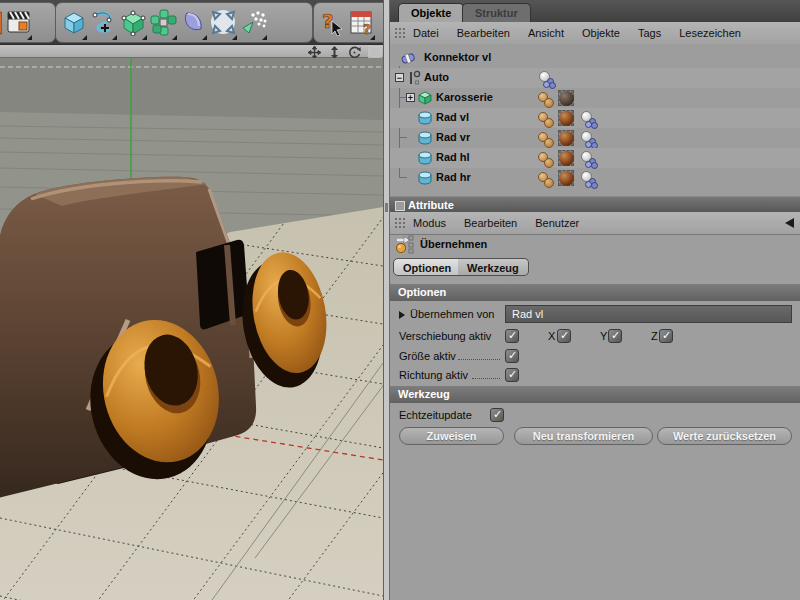 The width and height of the screenshot is (800, 600). I want to click on attribute-tabs: Optionen Werkzeug, so click(595, 269).